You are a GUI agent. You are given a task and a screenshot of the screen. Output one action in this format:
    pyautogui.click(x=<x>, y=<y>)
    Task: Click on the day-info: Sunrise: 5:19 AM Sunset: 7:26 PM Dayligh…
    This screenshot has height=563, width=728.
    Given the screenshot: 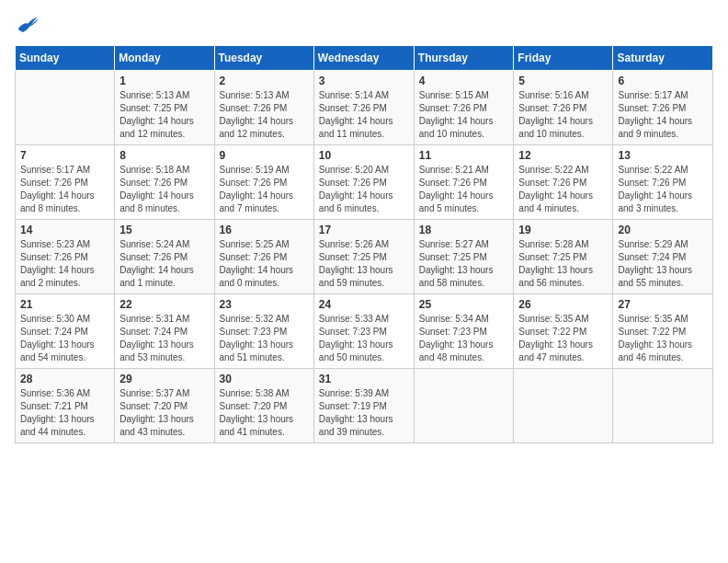 What is the action you would take?
    pyautogui.click(x=265, y=190)
    